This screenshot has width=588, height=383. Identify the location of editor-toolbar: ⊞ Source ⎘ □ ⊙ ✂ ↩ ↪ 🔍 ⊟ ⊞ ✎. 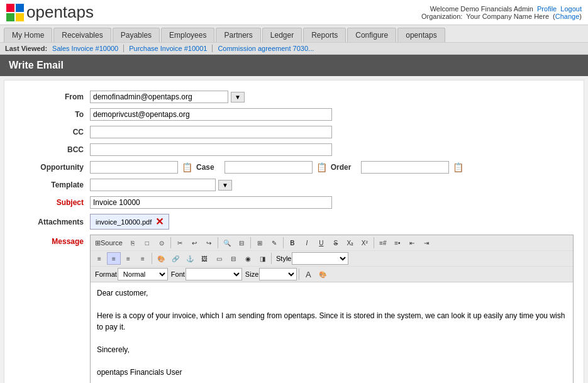
(332, 259).